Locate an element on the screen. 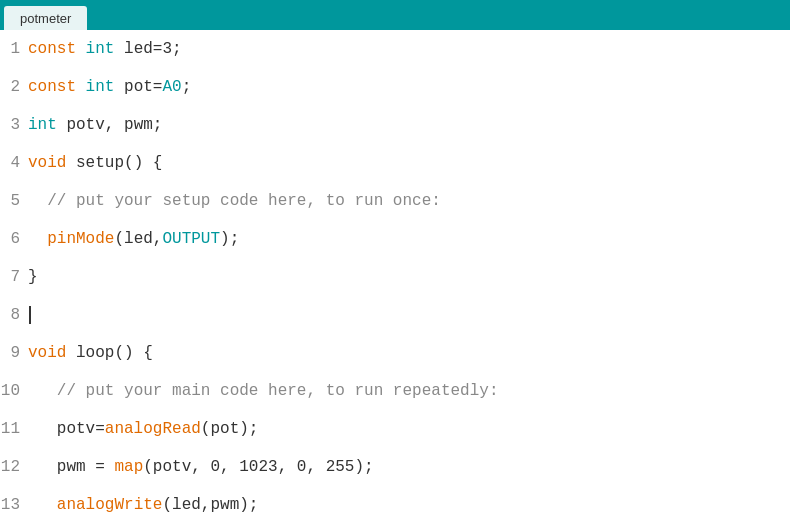 The width and height of the screenshot is (790, 513). code-token: (led, is located at coordinates (138, 239).